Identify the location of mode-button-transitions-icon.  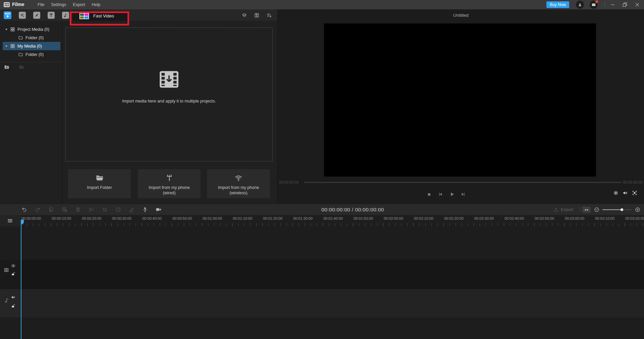
(37, 15).